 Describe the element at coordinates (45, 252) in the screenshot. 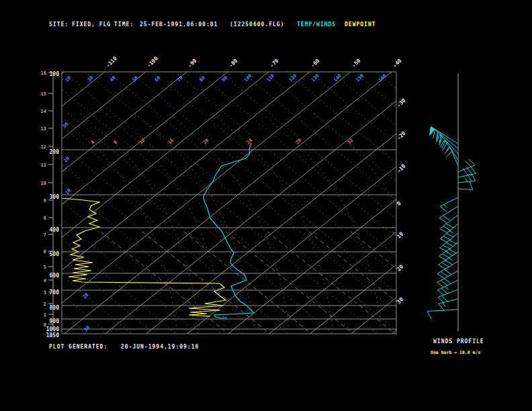

I see `height-axis-label: 6` at that location.